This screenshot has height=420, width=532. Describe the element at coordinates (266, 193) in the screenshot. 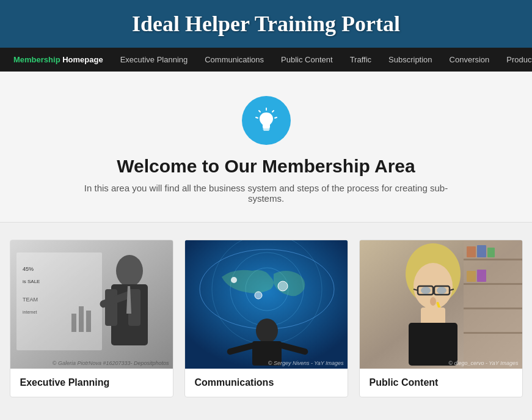

I see `hero-subtitle: In this area you will find all the busin…` at that location.